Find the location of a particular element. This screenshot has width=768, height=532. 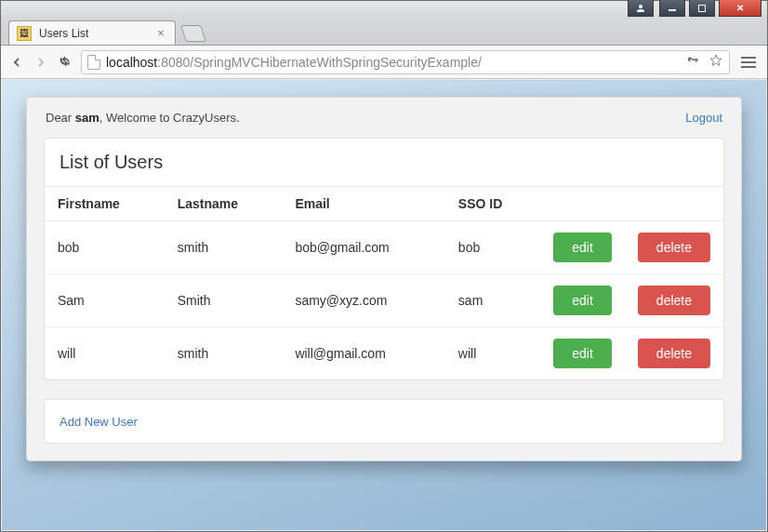

tab-title: Users List is located at coordinates (63, 33).